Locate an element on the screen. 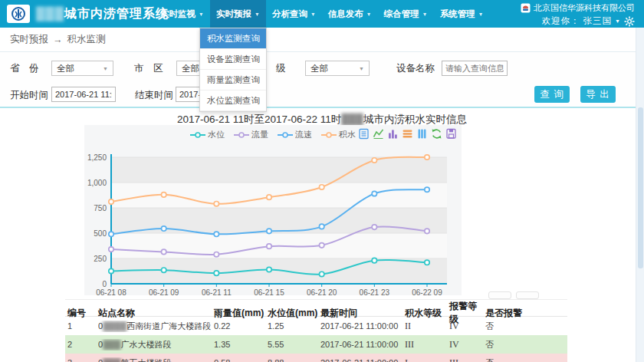 The width and height of the screenshot is (644, 362). svg-text: 1,000 is located at coordinates (97, 183).